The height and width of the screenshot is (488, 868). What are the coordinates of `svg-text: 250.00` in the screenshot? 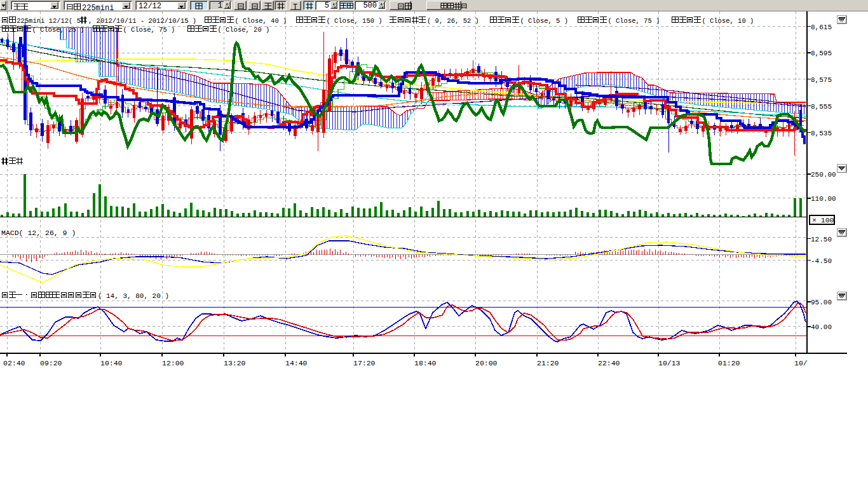 It's located at (824, 175).